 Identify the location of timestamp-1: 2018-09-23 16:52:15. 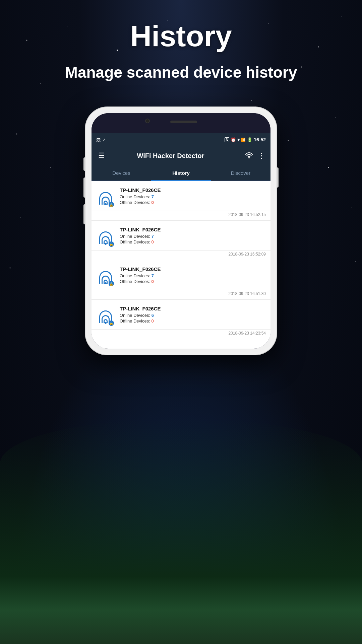
(181, 216).